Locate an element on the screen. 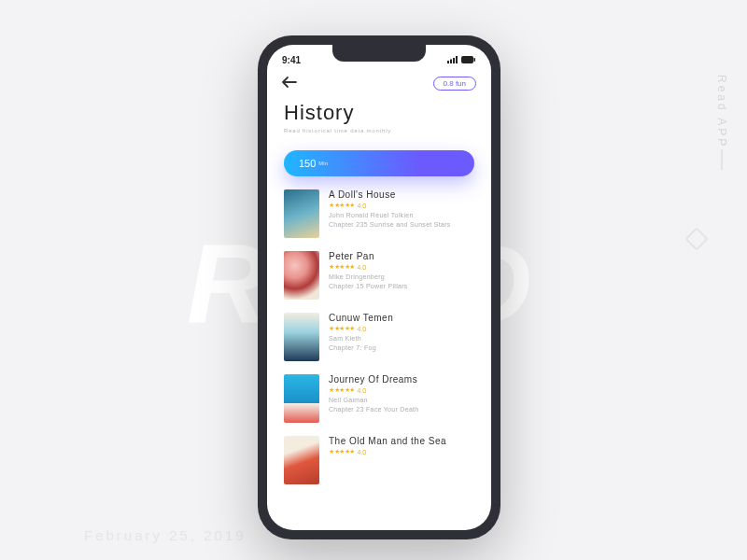 The image size is (747, 560). list-item: The Old Man and the Sea ★★★★★ 4.0 is located at coordinates (379, 460).